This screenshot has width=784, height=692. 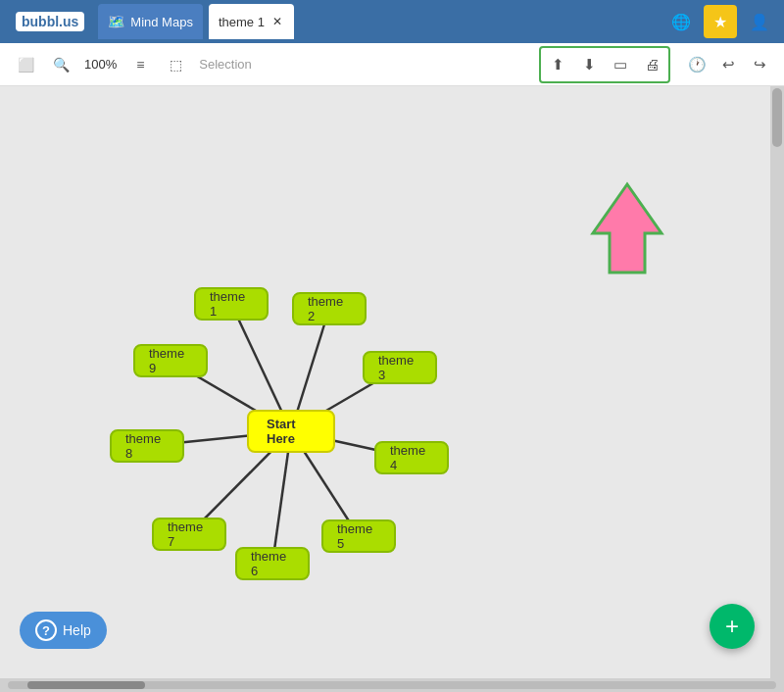 What do you see at coordinates (652, 65) in the screenshot?
I see `print-button: 🖨` at bounding box center [652, 65].